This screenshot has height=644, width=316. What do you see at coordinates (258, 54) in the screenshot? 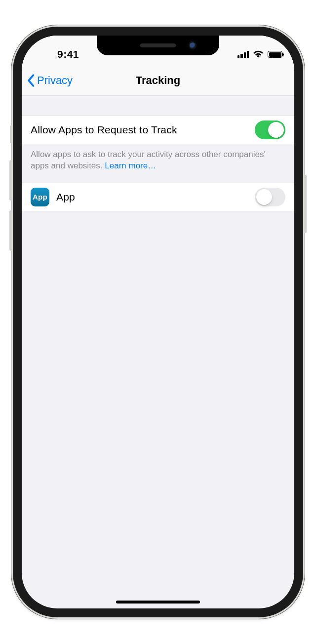
I see `wifi-icon` at bounding box center [258, 54].